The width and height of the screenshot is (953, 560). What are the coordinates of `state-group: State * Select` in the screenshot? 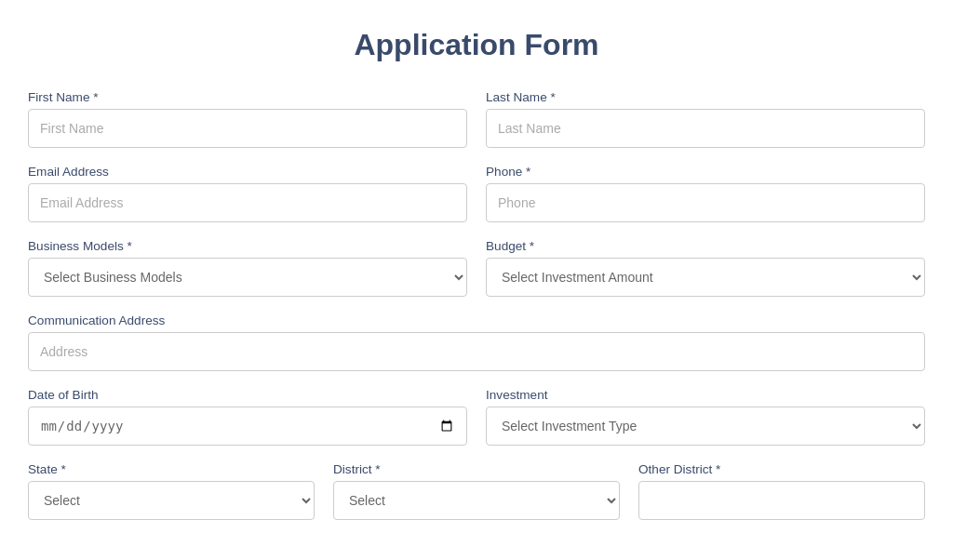 It's located at (171, 491).